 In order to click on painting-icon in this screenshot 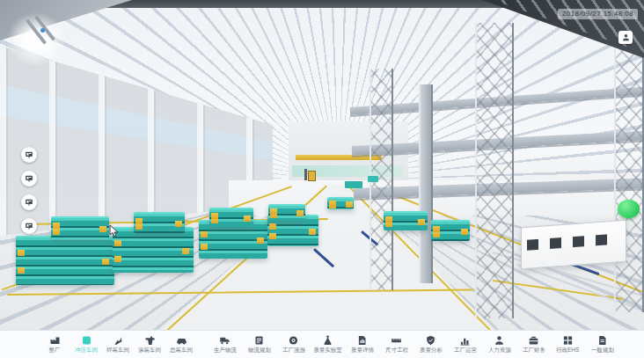, I will do `click(150, 340)`.